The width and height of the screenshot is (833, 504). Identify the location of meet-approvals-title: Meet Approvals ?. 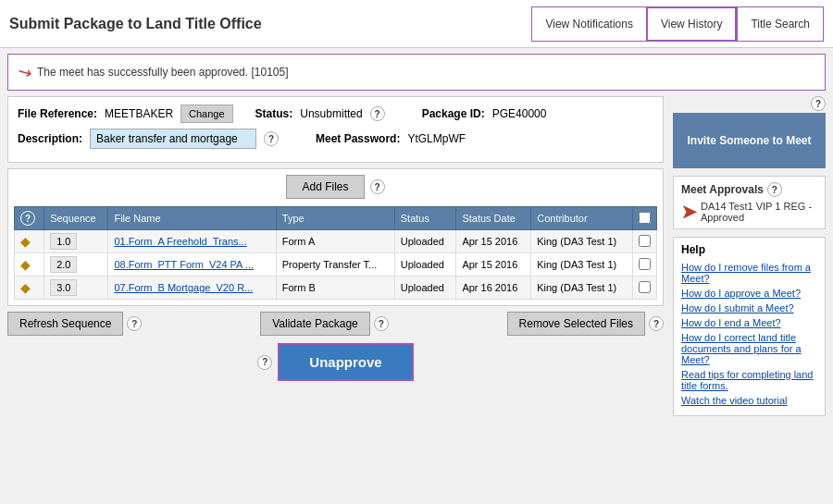
(750, 190).